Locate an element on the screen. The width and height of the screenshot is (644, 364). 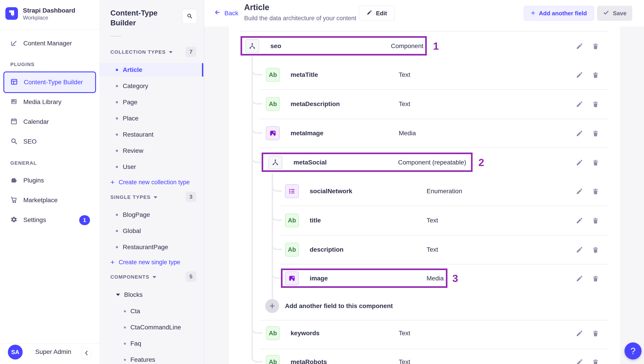
sidebar-item-seo: SEO is located at coordinates (24, 142).